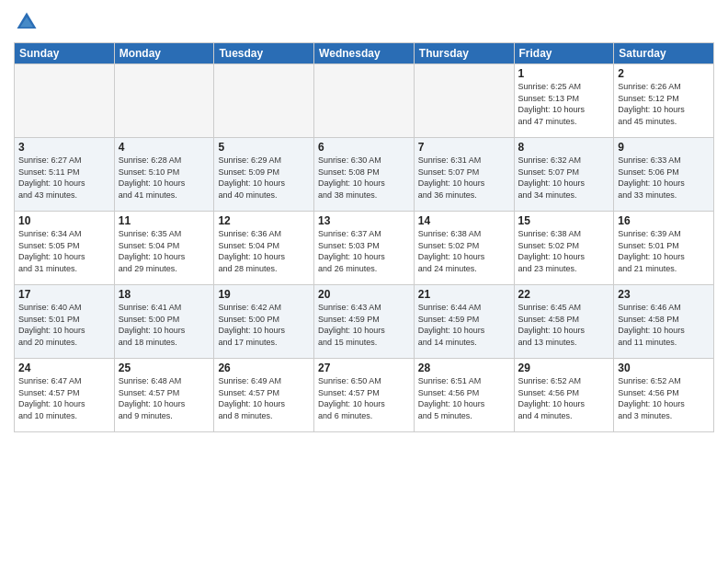 The width and height of the screenshot is (728, 563). What do you see at coordinates (364, 398) in the screenshot?
I see `day-info: Sunrise: 6:50 AM Sunset: 4:57 PM Dayligh…` at bounding box center [364, 398].